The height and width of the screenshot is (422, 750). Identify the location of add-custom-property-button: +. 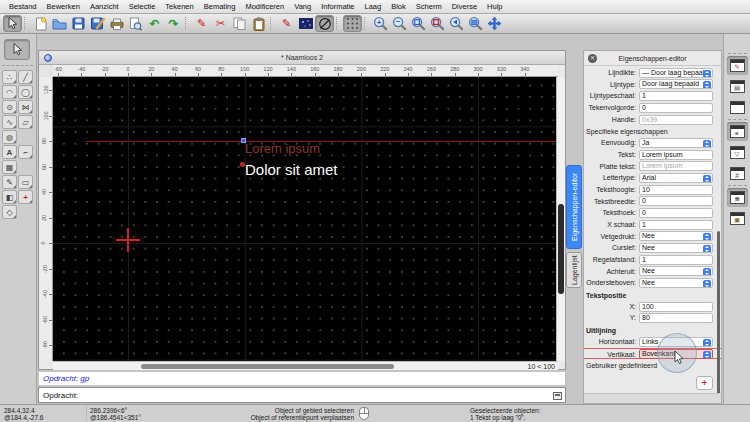
(704, 383).